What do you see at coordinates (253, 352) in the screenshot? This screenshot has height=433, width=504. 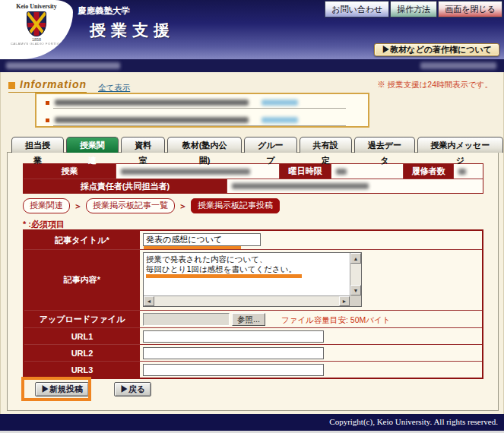 I see `url2-row: URL2` at bounding box center [253, 352].